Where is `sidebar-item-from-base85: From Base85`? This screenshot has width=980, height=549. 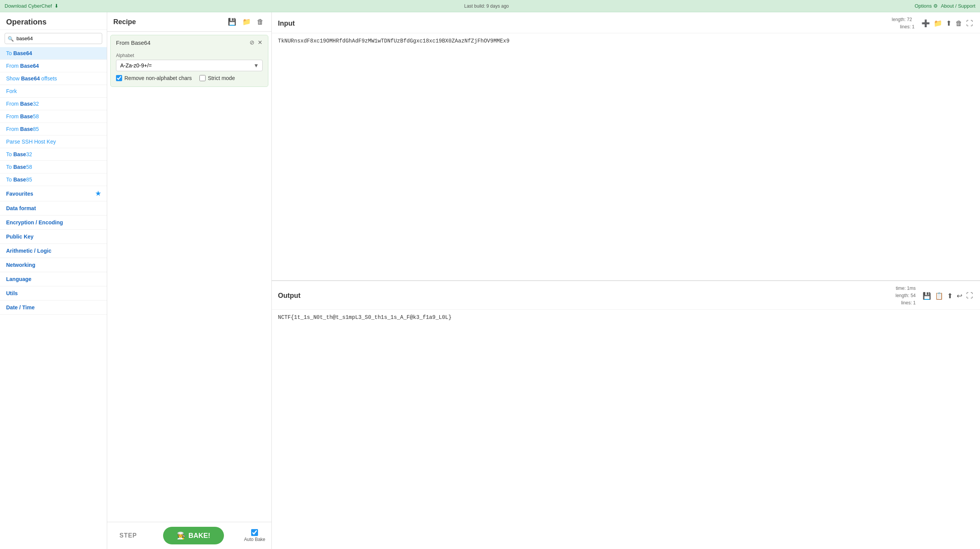
sidebar-item-from-base85: From Base85 is located at coordinates (54, 129).